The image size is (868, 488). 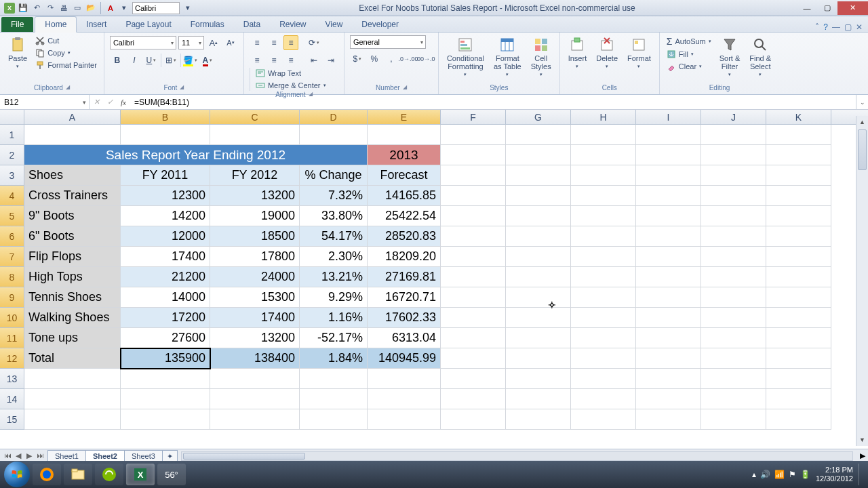 What do you see at coordinates (473, 298) in the screenshot?
I see `cell-F9` at bounding box center [473, 298].